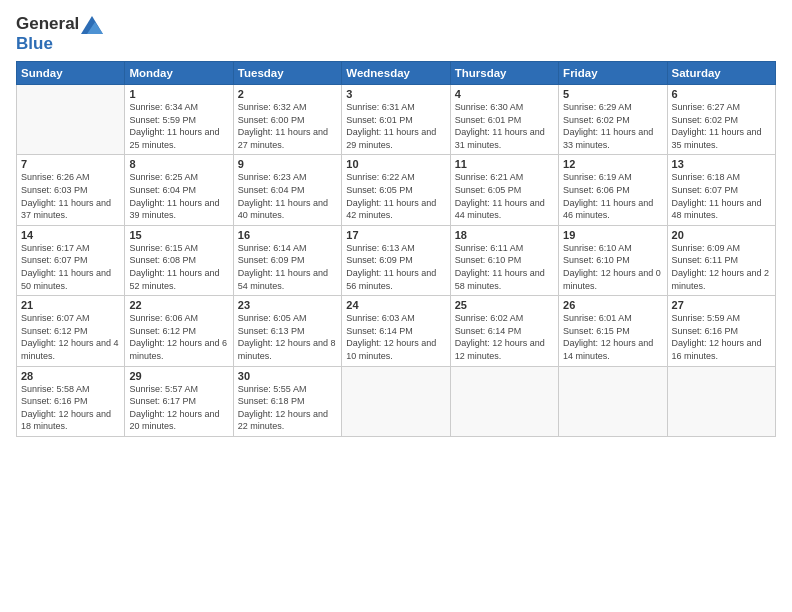 The height and width of the screenshot is (612, 792). What do you see at coordinates (288, 164) in the screenshot?
I see `day-number: 9` at bounding box center [288, 164].